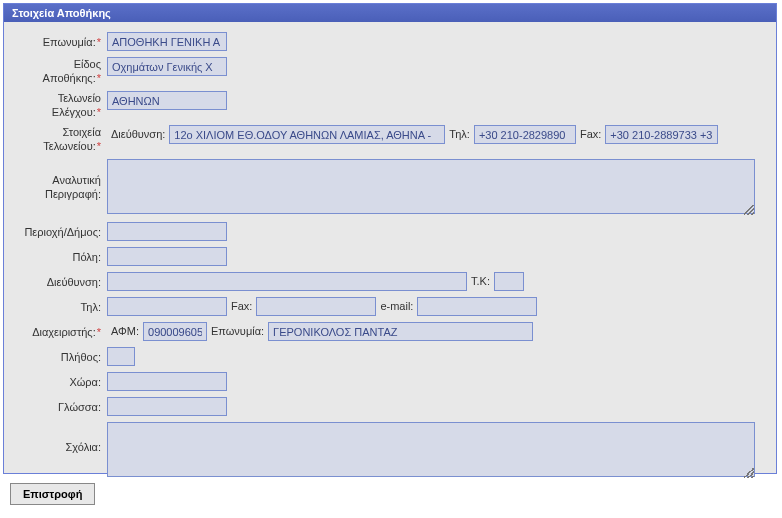 Image resolution: width=782 pixels, height=518 pixels. I want to click on label-dieythinsi2: Διεύθυνση:, so click(60, 280).